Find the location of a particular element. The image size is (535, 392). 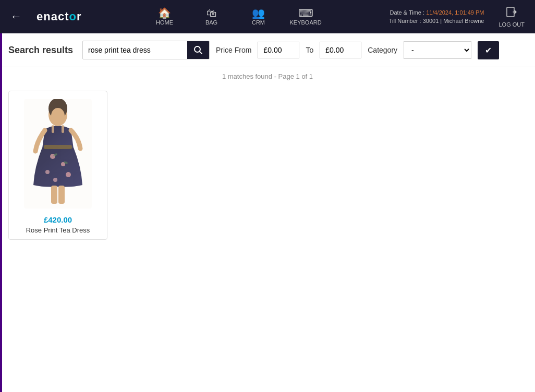

logout-label: LOG OUT is located at coordinates (512, 24).